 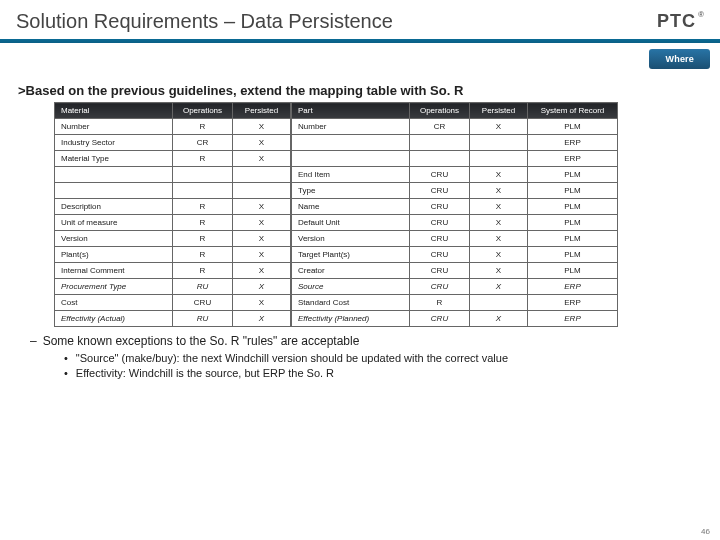 I want to click on table-cell: Material Type, so click(x=114, y=159).